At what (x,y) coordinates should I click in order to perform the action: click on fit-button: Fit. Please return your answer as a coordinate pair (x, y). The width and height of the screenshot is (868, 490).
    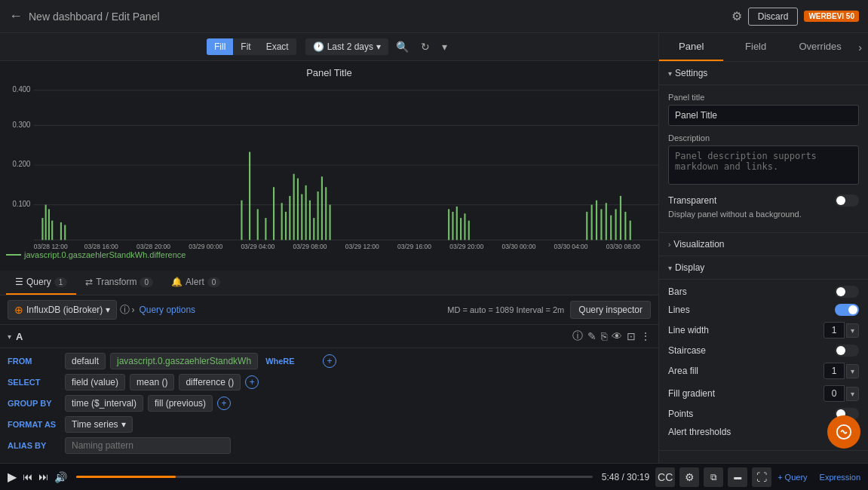
    Looking at the image, I should click on (246, 47).